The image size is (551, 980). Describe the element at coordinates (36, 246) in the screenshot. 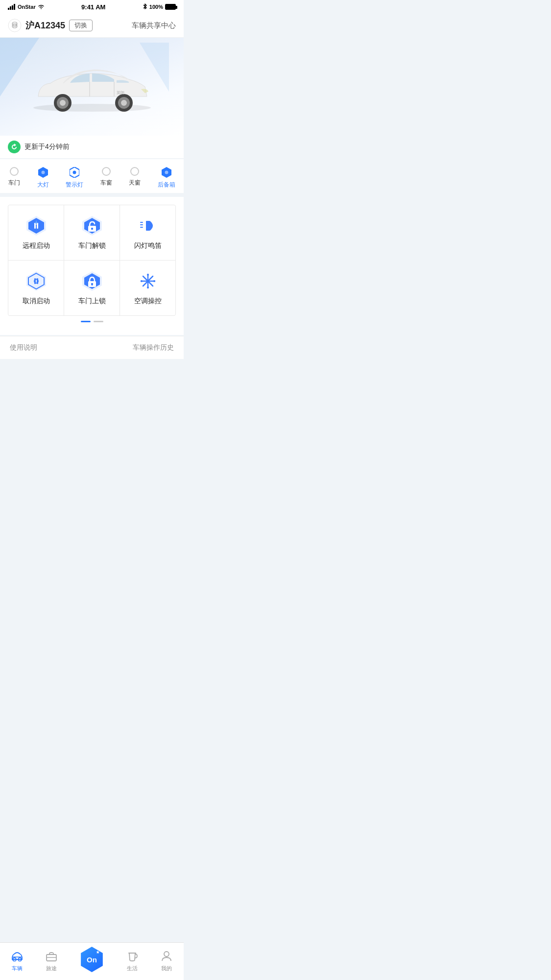

I see `remote-start-label: 远程启动` at that location.